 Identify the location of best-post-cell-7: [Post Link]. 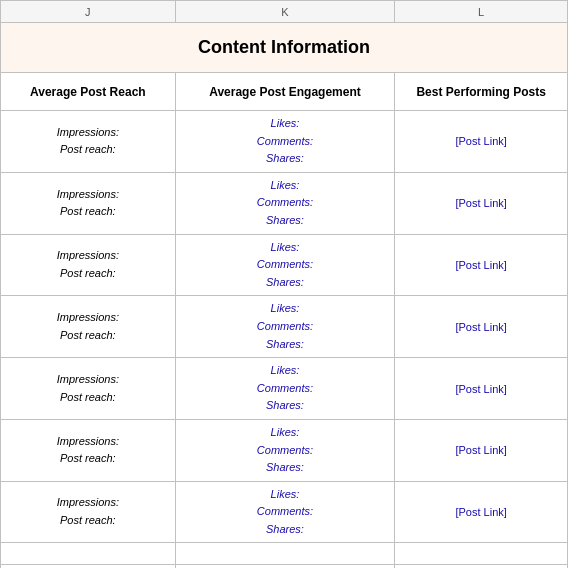
(482, 512).